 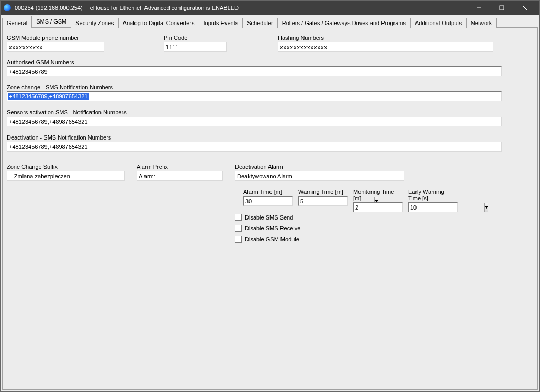 What do you see at coordinates (378, 207) in the screenshot?
I see `monitoring-time-combo` at bounding box center [378, 207].